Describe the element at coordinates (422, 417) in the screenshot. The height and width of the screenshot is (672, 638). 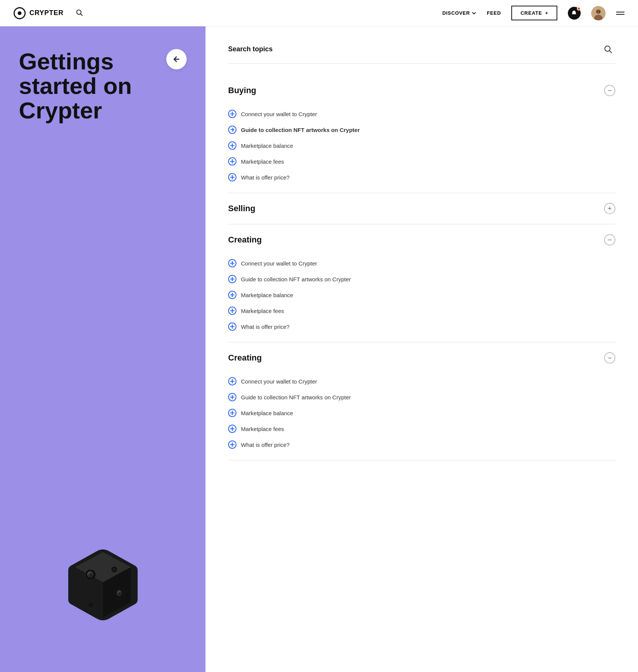
I see `accordion-body-creating2: Connect your wallet to CrypterGuide to c…` at that location.